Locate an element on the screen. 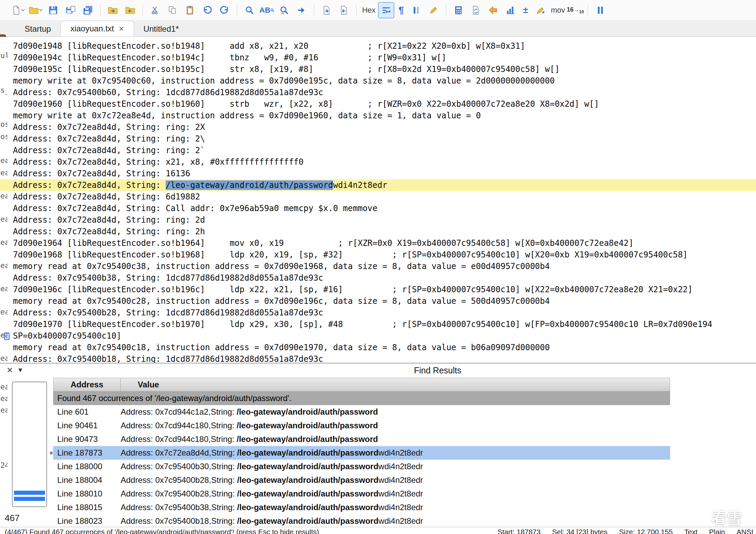 Image resolution: width=756 pixels, height=534 pixels. editor-line: Address: 0x7c72ea8d4d, String: ring: 2\ is located at coordinates (384, 139).